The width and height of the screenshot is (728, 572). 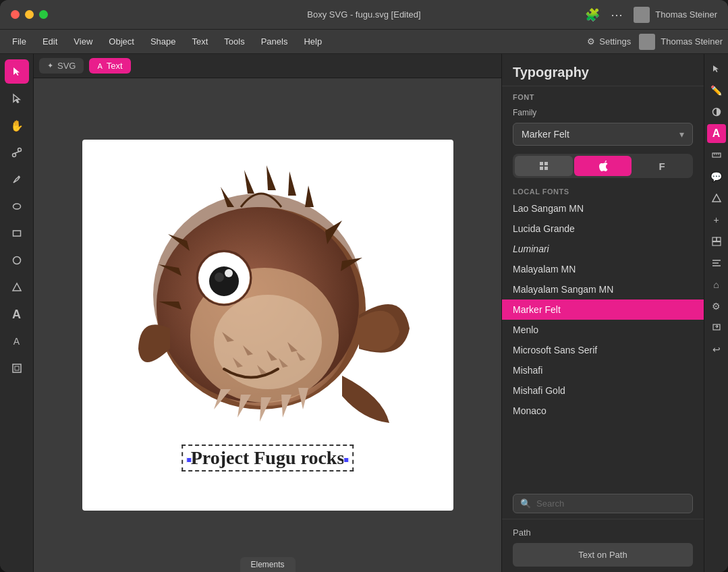 What do you see at coordinates (50, 42) in the screenshot?
I see `menu-edit: Edit` at bounding box center [50, 42].